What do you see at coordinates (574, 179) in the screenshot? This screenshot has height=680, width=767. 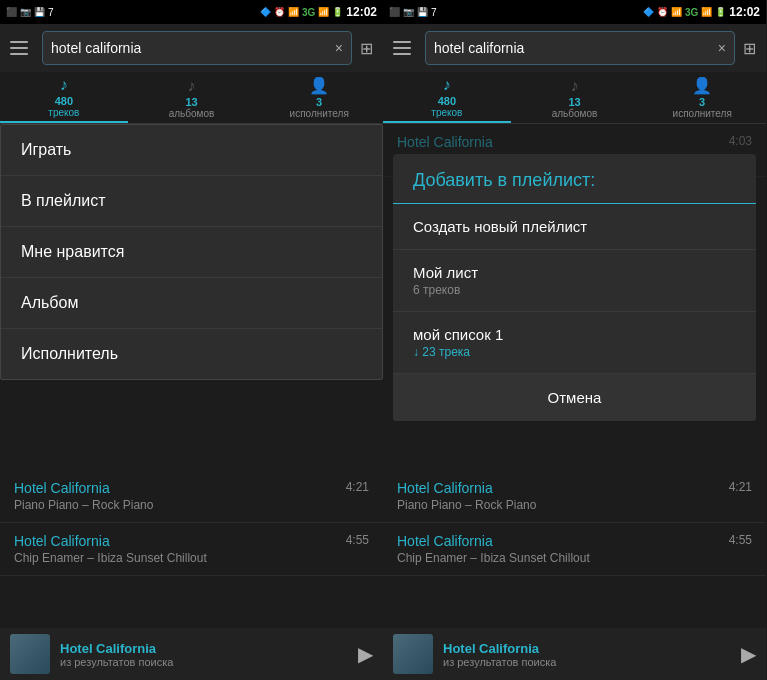 I see `dialog-title: Добавить в плейлист:` at bounding box center [574, 179].